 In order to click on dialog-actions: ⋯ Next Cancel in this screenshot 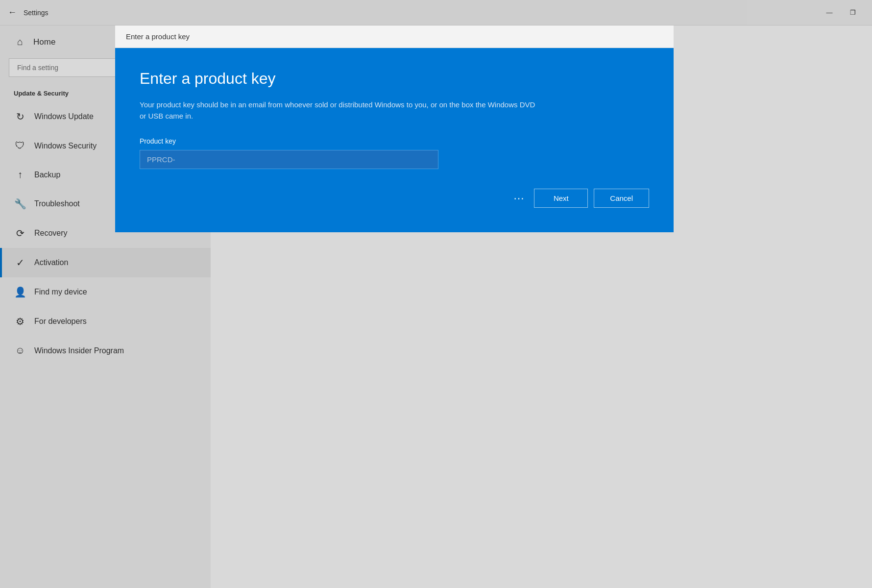, I will do `click(394, 198)`.